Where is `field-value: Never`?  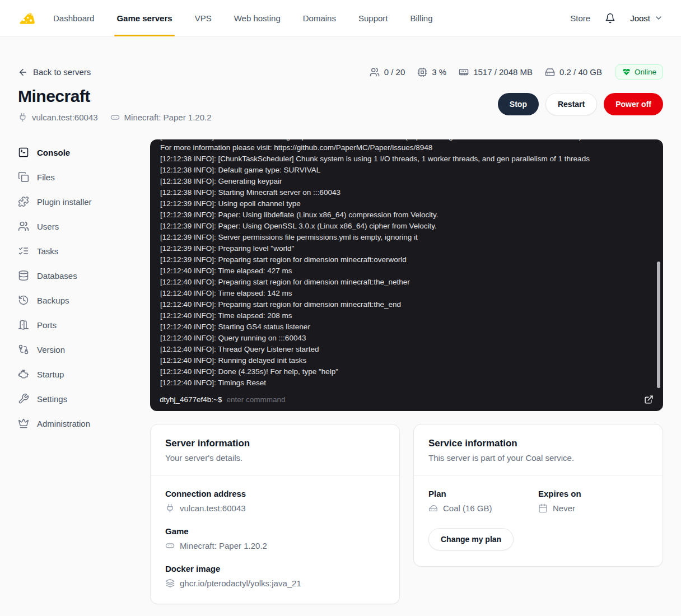 field-value: Never is located at coordinates (564, 508).